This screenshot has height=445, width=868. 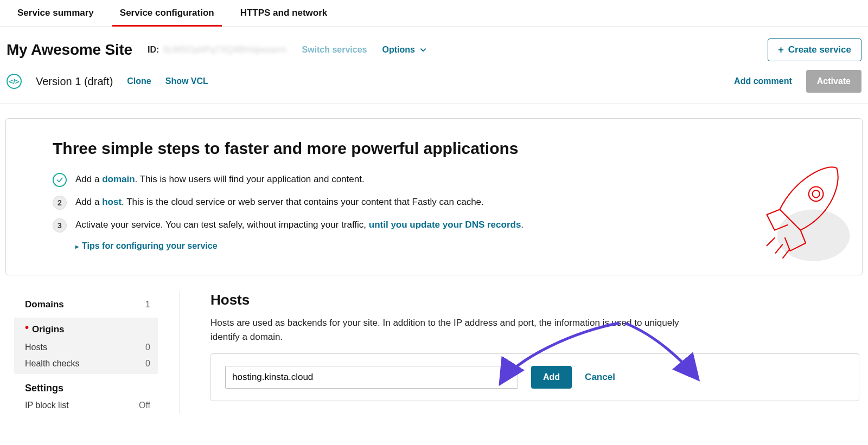 What do you see at coordinates (86, 386) in the screenshot?
I see `sidenav-settings-head: Settings` at bounding box center [86, 386].